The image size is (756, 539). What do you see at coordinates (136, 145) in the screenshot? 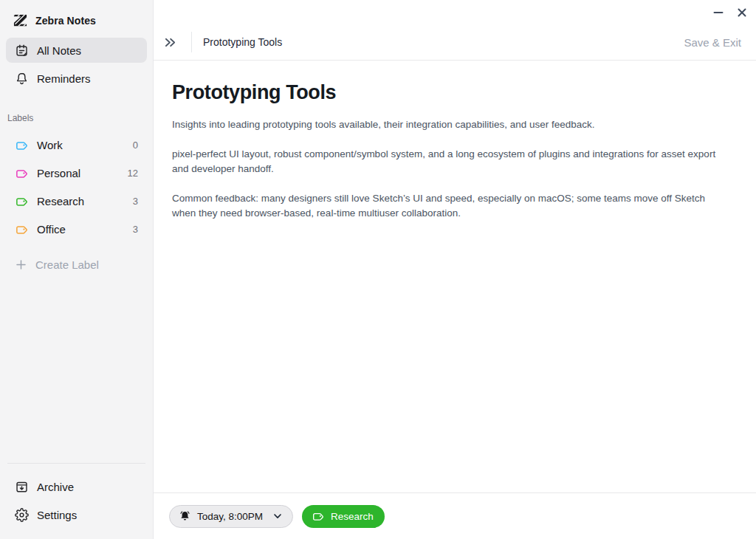
I see `label-count: 0` at bounding box center [136, 145].